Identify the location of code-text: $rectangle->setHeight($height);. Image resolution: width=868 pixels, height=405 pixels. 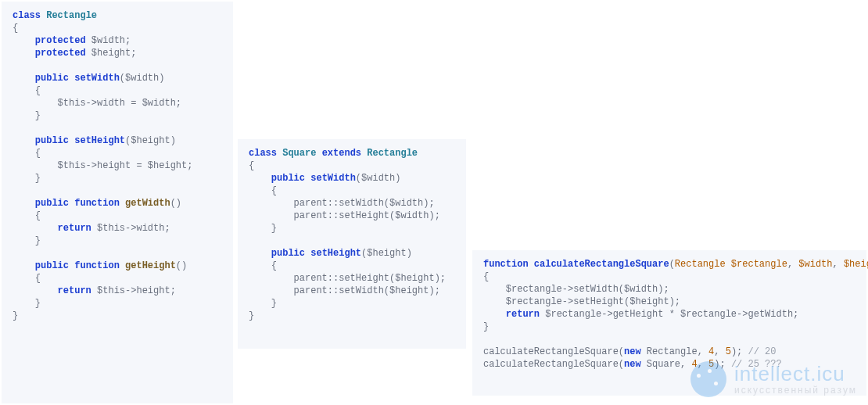
(593, 302).